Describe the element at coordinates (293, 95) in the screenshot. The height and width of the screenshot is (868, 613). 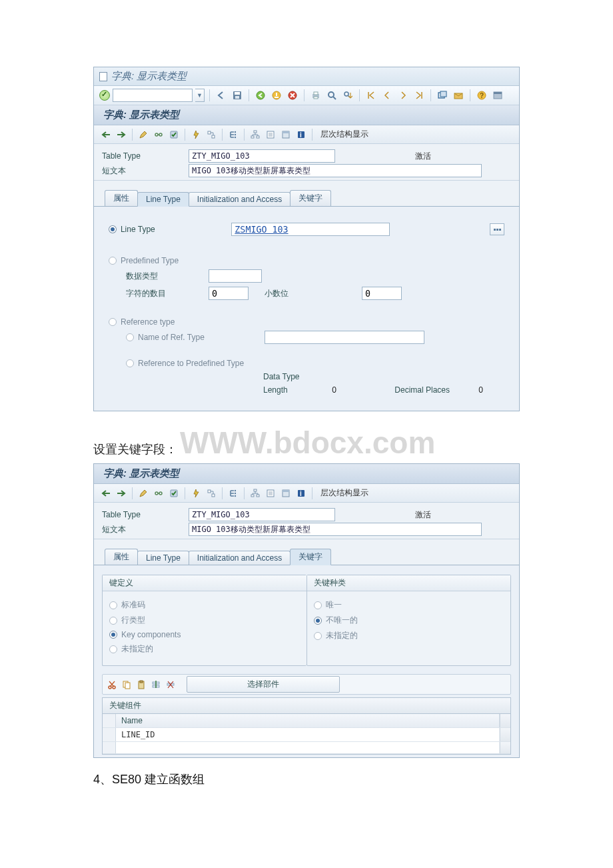
I see `cancel-red-icon` at that location.